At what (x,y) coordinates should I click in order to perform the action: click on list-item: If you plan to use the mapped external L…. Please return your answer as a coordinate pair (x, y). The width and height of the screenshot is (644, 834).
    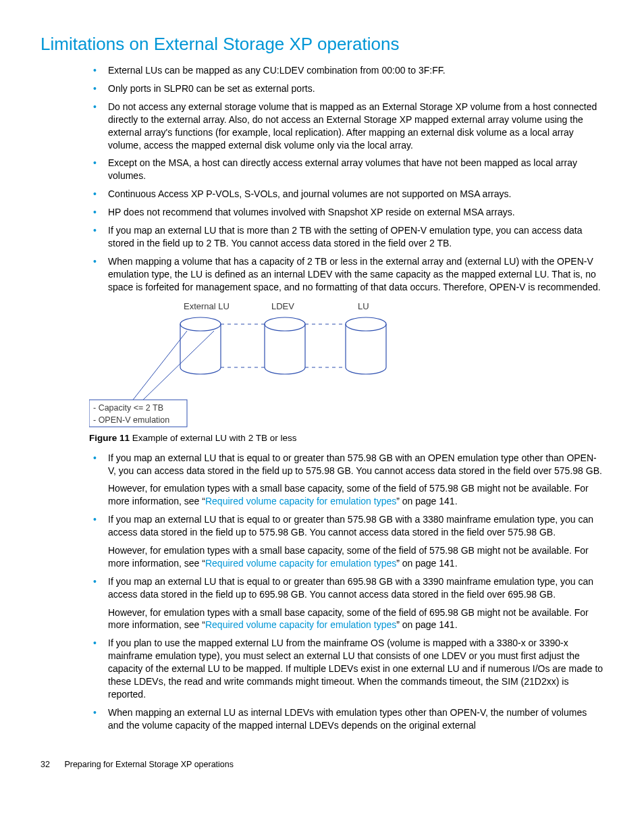
    Looking at the image, I should click on (346, 669).